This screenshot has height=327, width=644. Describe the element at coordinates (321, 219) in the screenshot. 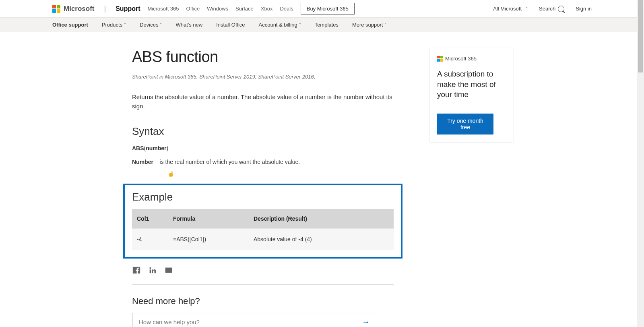

I see `th-description: Description (Result)` at that location.